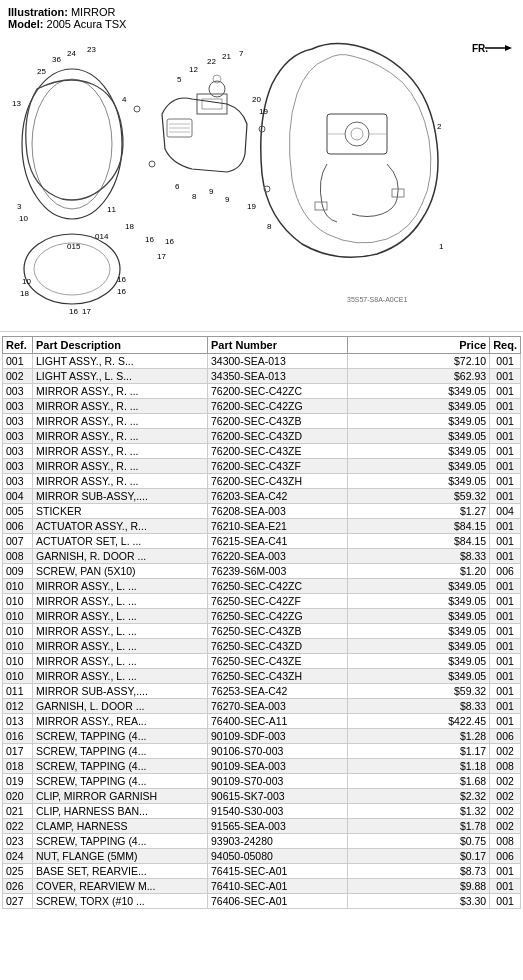  What do you see at coordinates (18, 602) in the screenshot?
I see `cell-ref: 010` at bounding box center [18, 602].